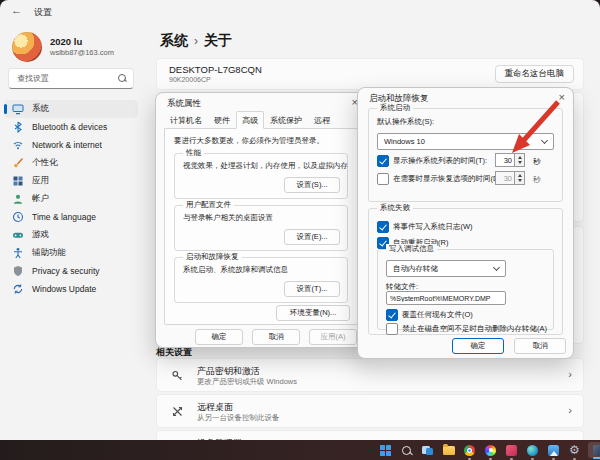  What do you see at coordinates (594, 450) in the screenshot?
I see `active-window-button` at bounding box center [594, 450].